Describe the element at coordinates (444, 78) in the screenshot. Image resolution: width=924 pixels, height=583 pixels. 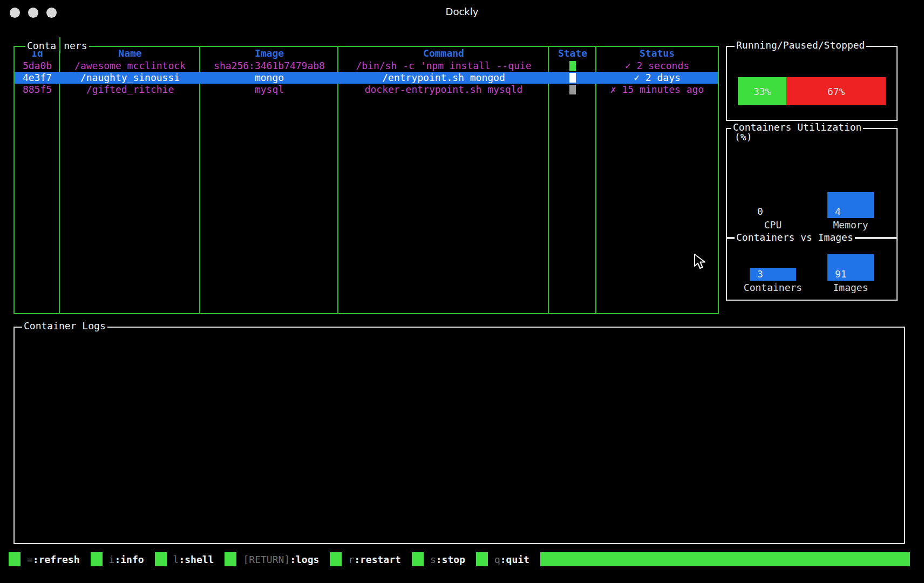
I see `cell-command: /entrypoint.sh mongod` at that location.